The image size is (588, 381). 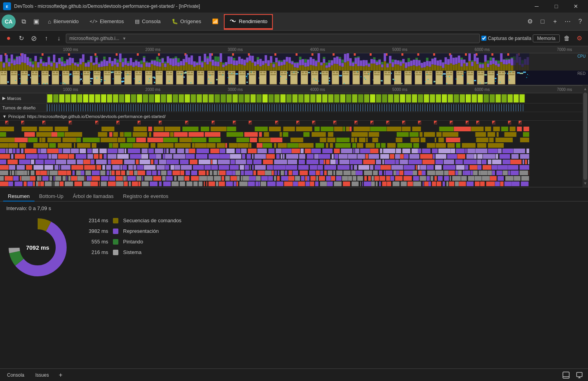 What do you see at coordinates (249, 22) in the screenshot?
I see `tab-rendimiento: Rendimiento` at bounding box center [249, 22].